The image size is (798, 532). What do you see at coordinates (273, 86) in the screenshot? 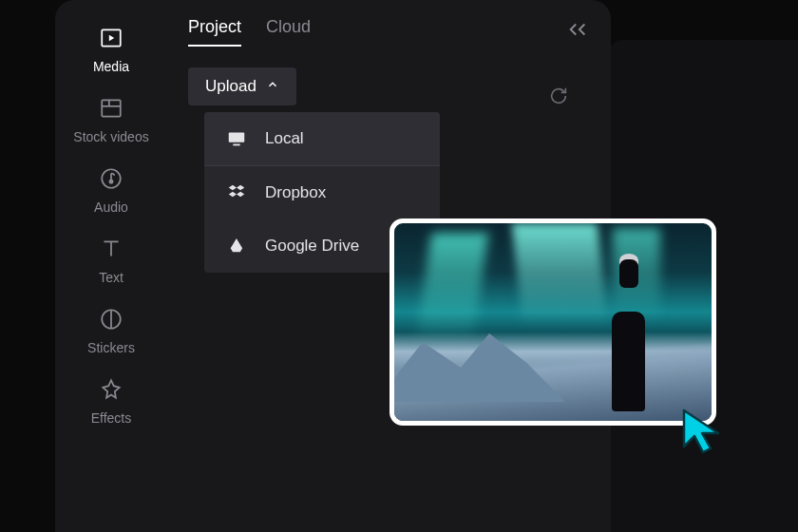
I see `chevron-up-icon` at bounding box center [273, 86].